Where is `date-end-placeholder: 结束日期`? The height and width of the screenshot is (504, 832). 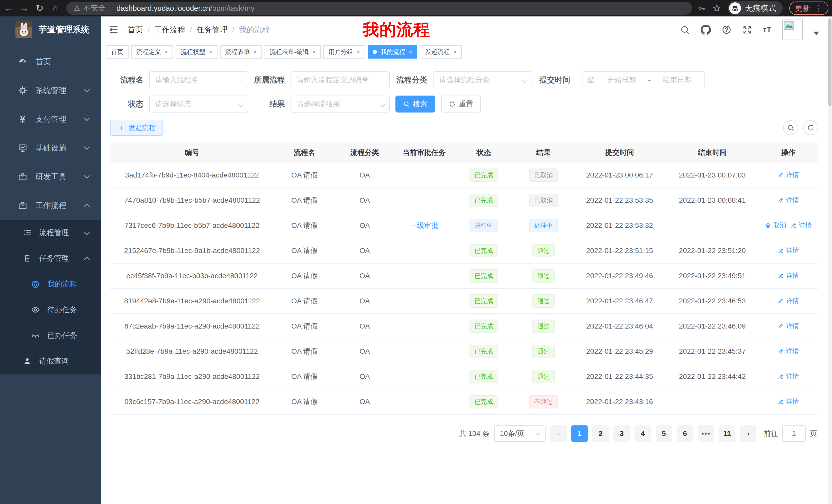
date-end-placeholder: 结束日期 is located at coordinates (677, 80).